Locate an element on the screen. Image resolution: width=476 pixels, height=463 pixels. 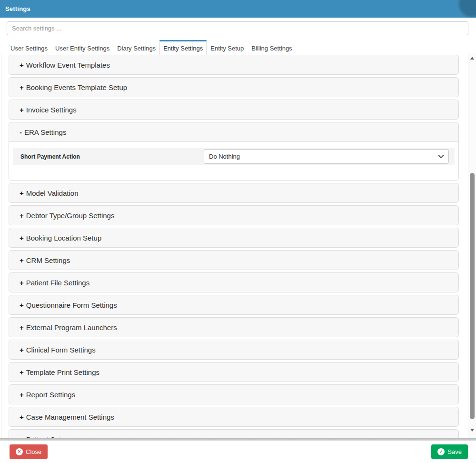
setting-label: Short Payment Action is located at coordinates (112, 157).